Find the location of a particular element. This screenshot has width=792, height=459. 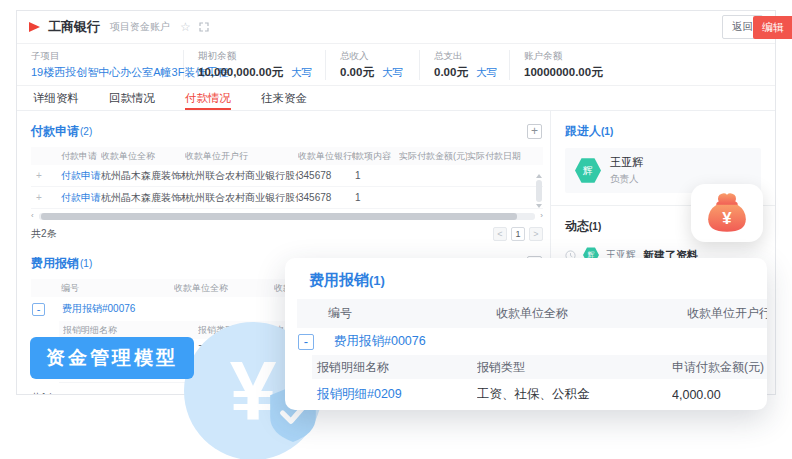

subproject-link: 19楼西投创智中心办公室A幢3F装饰工程 is located at coordinates (103, 72).